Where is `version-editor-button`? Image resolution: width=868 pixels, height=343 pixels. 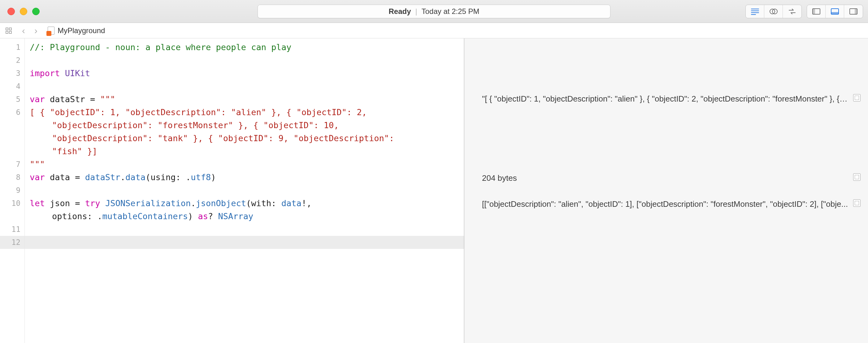
version-editor-button is located at coordinates (792, 11).